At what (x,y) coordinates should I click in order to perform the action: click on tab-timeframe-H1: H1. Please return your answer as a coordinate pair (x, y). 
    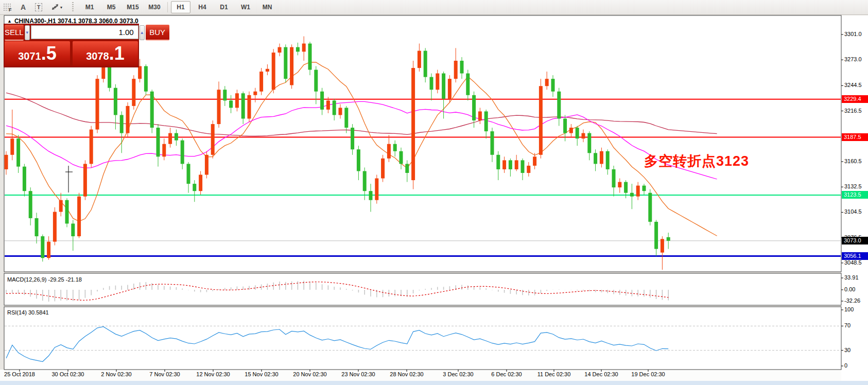
    Looking at the image, I should click on (181, 7).